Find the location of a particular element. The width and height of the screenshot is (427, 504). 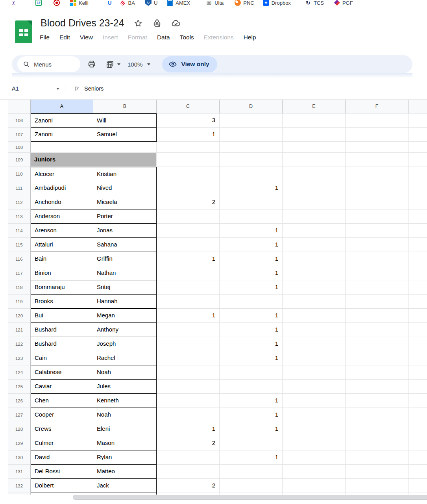

cell-G132 is located at coordinates (418, 486).